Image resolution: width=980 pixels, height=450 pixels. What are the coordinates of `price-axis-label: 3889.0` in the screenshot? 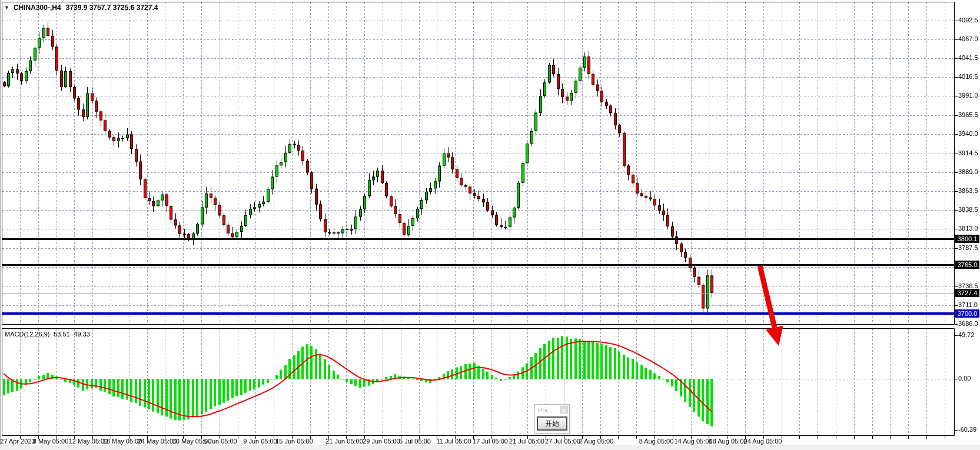 It's located at (968, 172).